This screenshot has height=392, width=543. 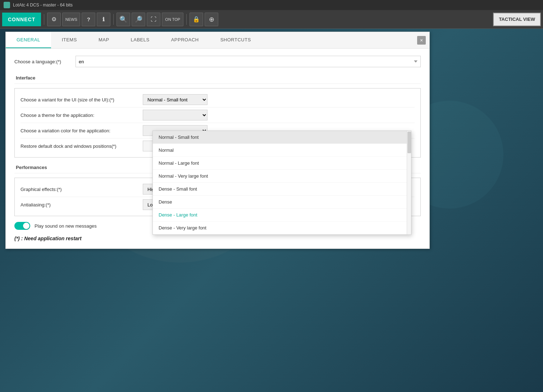 What do you see at coordinates (82, 205) in the screenshot?
I see `antialiasing-label: Antialiasing:(*)` at bounding box center [82, 205].